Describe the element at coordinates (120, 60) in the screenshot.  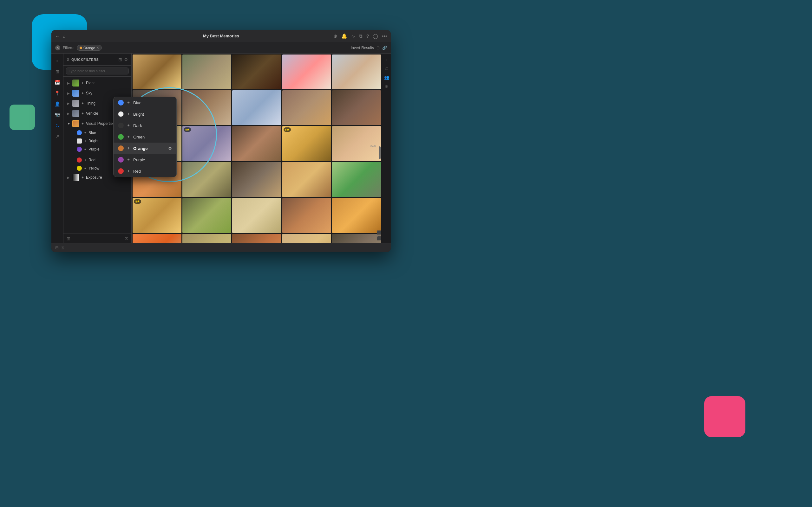
I see `grid-options-icon: ⊞` at that location.